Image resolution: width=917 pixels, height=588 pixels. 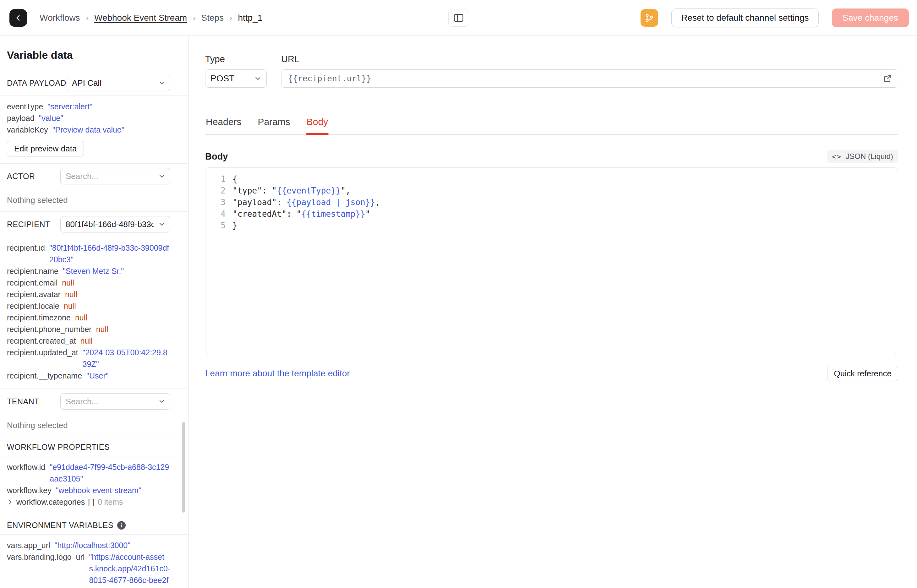 I want to click on line-number: 2, so click(x=215, y=191).